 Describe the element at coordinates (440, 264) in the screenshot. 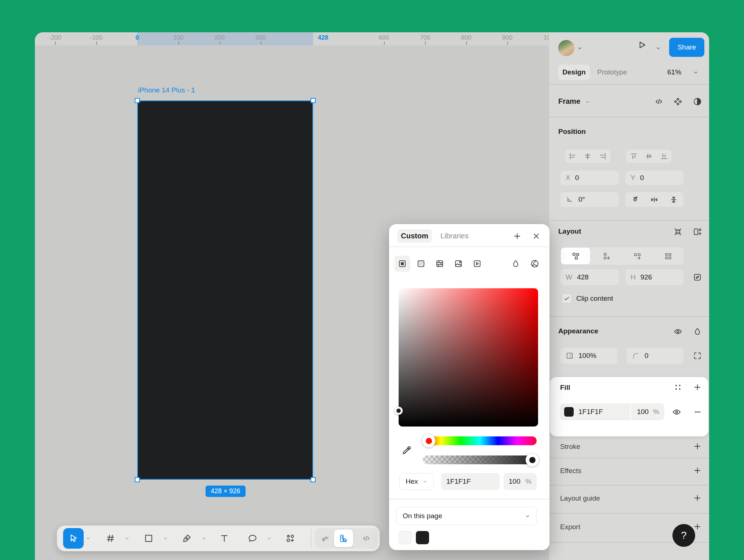

I see `pattern-fill-icon` at that location.